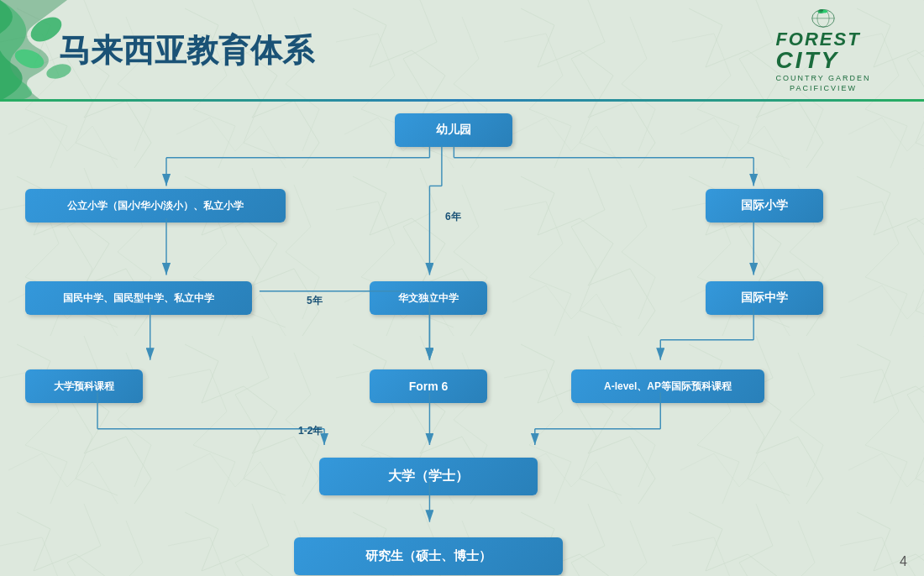 Image resolution: width=924 pixels, height=576 pixels. I want to click on label-6years: 6年, so click(454, 217).